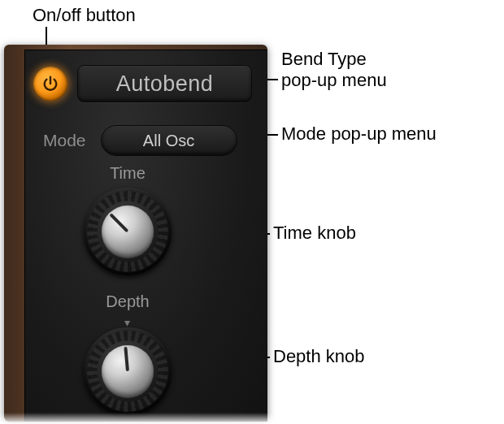  Describe the element at coordinates (128, 174) in the screenshot. I see `time-knob-label: Time` at that location.